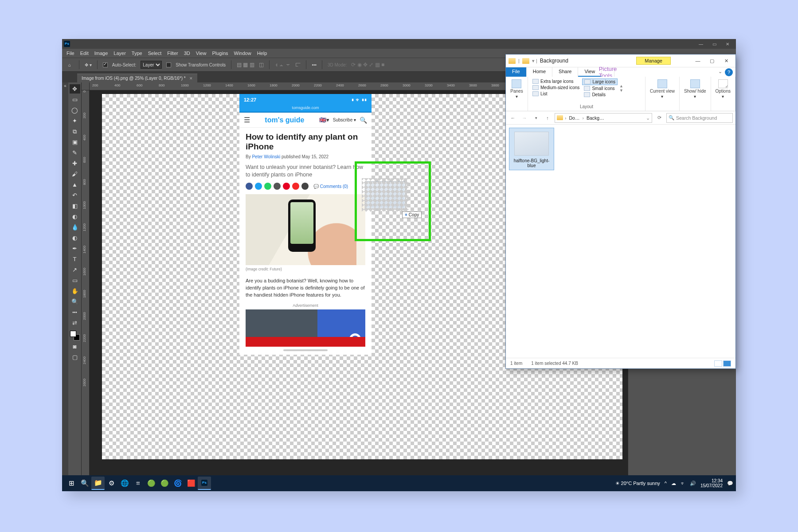  I want to click on document-tab: Image from iOS (4).png @ 25% (Layer 0, R…, so click(137, 78).